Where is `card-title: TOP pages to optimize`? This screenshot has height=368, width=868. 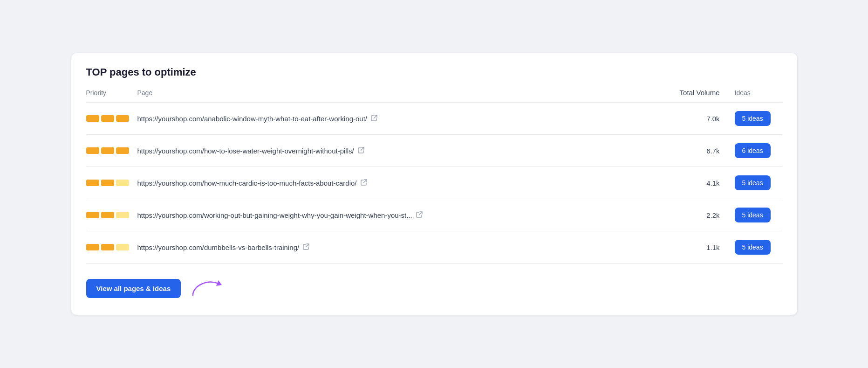 card-title: TOP pages to optimize is located at coordinates (434, 72).